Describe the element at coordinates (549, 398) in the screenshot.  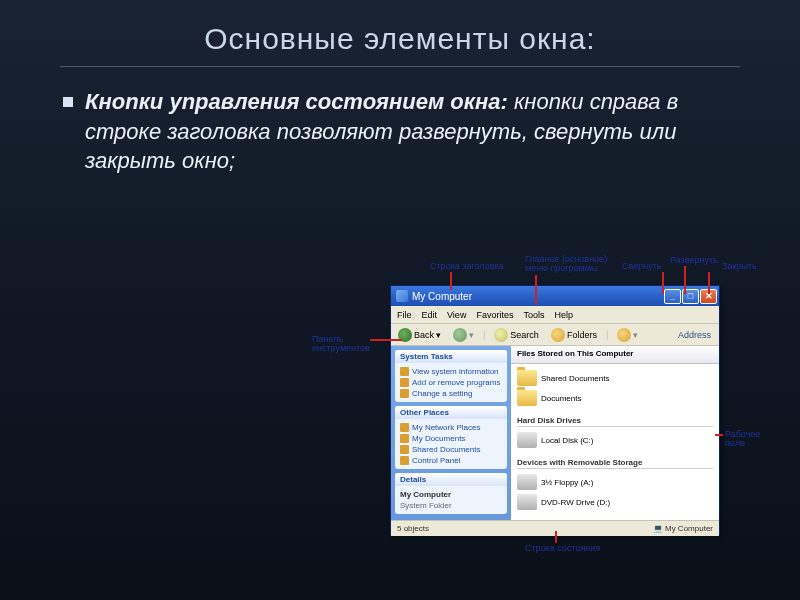
I see `folder-item: Documents` at that location.